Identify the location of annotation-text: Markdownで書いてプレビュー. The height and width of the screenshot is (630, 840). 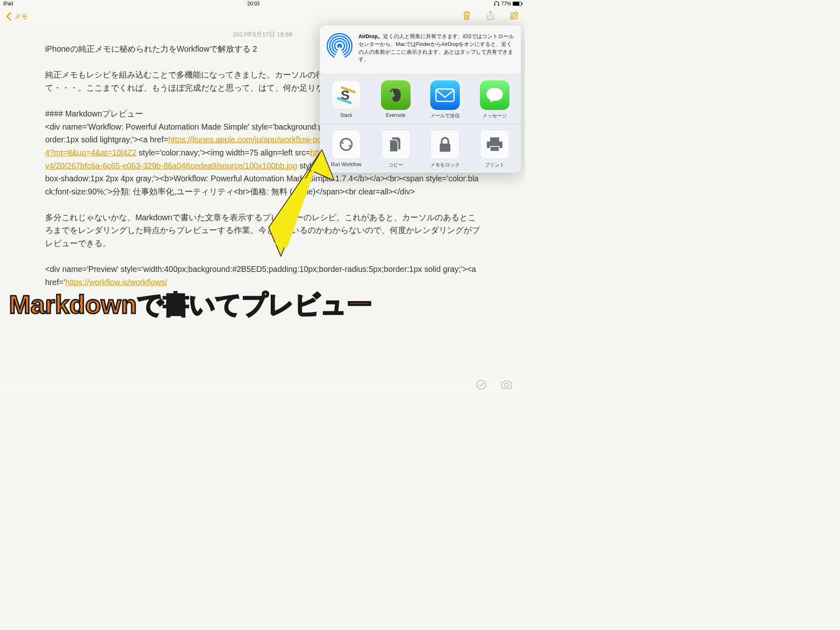
(191, 305).